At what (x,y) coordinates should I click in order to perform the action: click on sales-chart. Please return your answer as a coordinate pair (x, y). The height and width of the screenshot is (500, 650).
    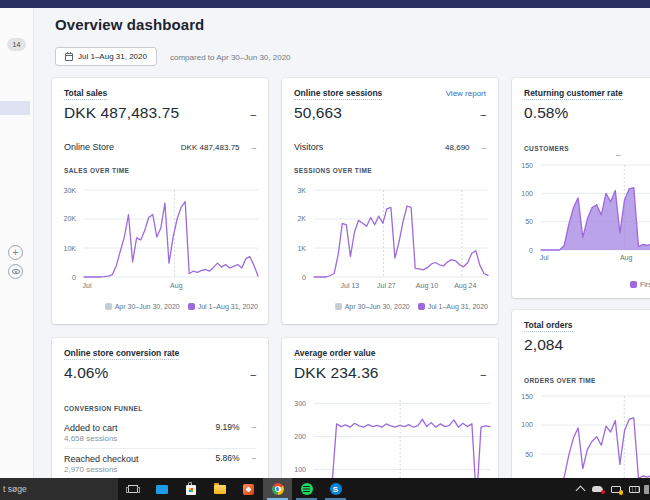
    Looking at the image, I should click on (171, 234).